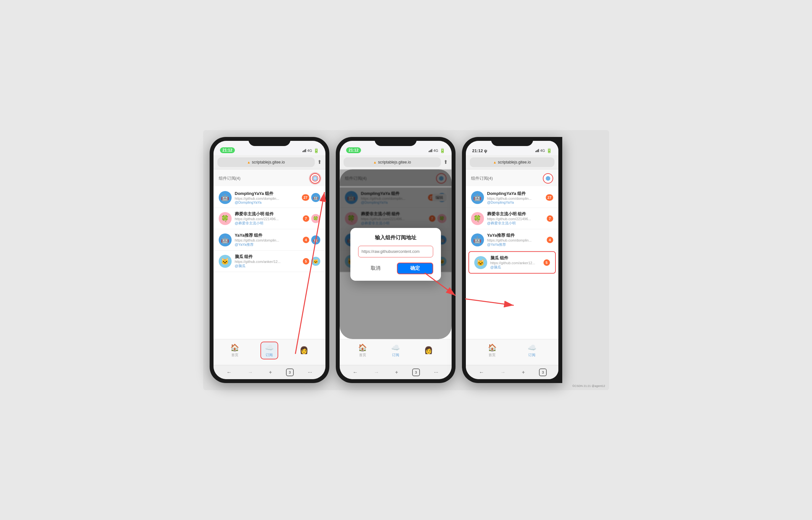  I want to click on item-info-1-3: YaYa推荐 组件 https://github.com/domplin... …, so click(267, 240).